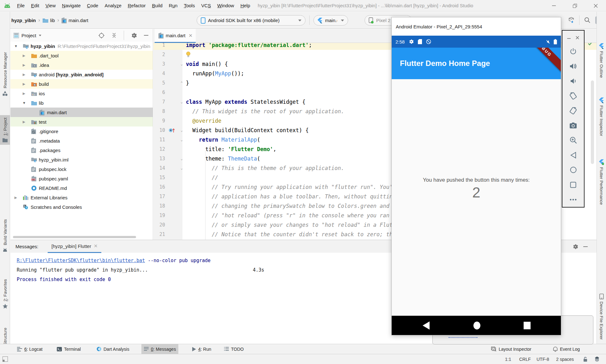 Image resolution: width=606 pixels, height=364 pixels. What do you see at coordinates (82, 160) in the screenshot?
I see `tree-item-hyzp_yibin-iml: hyzp_yibin.iml` at bounding box center [82, 160].